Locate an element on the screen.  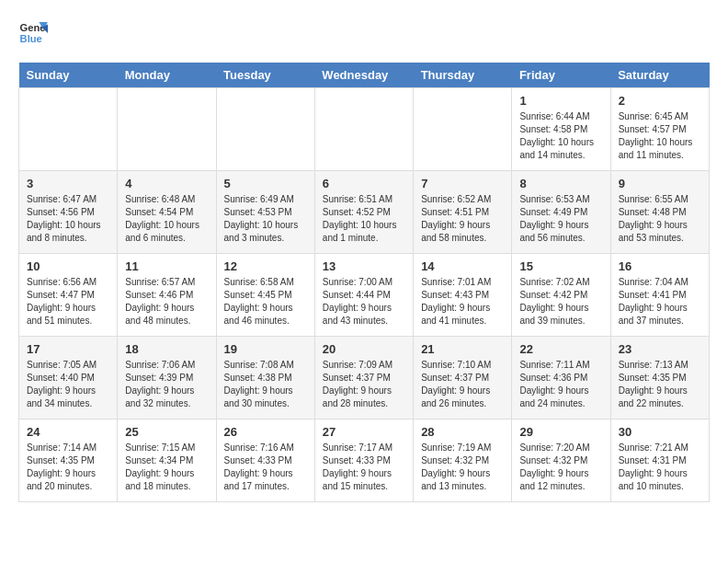
day-number: 28 is located at coordinates (462, 432).